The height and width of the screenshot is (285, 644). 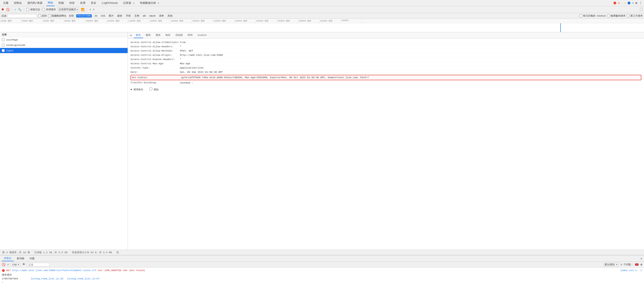 I want to click on invert-checkbox-label: 反转, so click(x=42, y=16).